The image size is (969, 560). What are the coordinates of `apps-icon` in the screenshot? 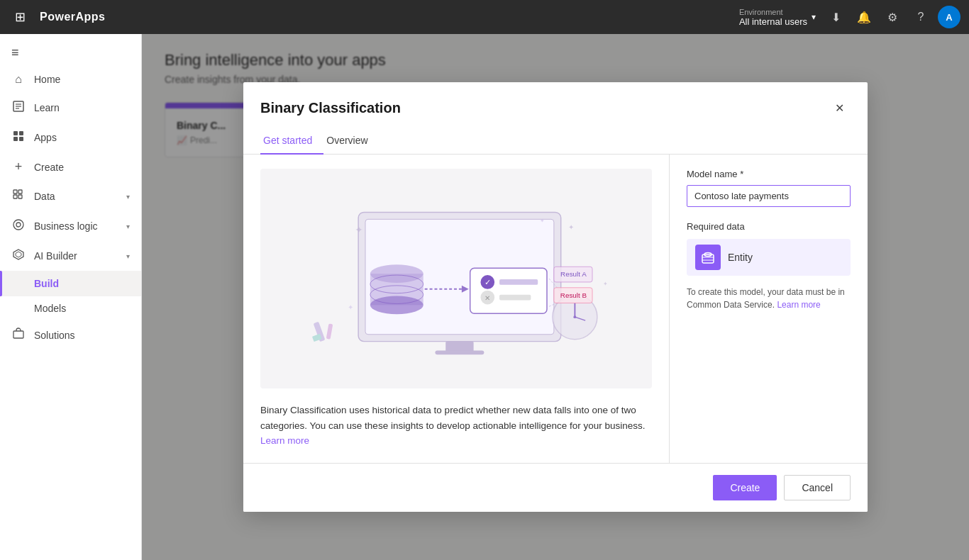 It's located at (18, 138).